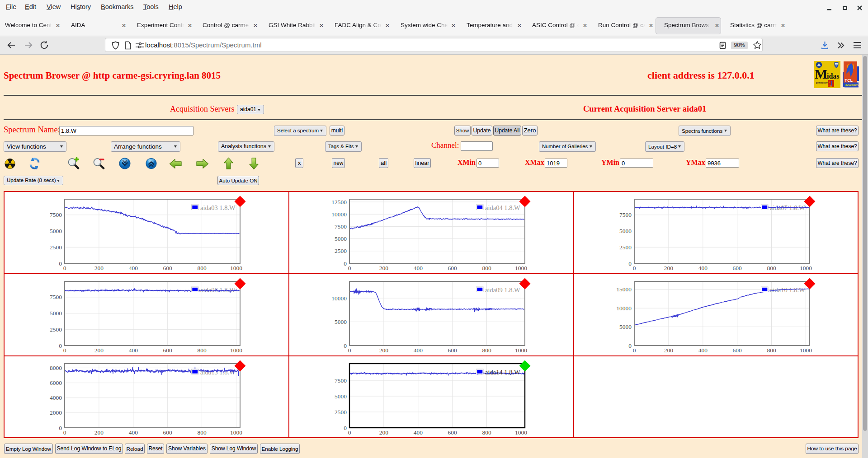  What do you see at coordinates (852, 85) in the screenshot?
I see `svg-text: POWERED` at bounding box center [852, 85].